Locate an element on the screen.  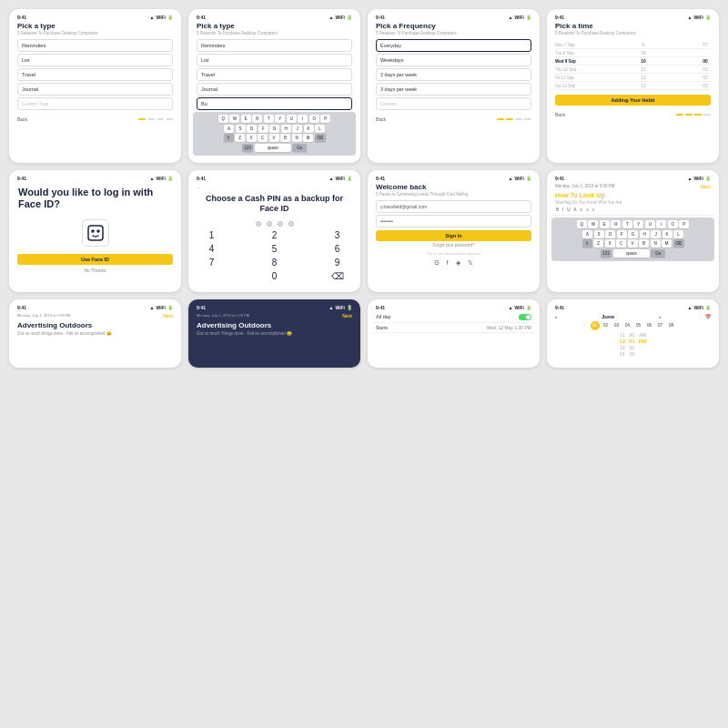
cal-day-06: 06 is located at coordinates (650, 326).